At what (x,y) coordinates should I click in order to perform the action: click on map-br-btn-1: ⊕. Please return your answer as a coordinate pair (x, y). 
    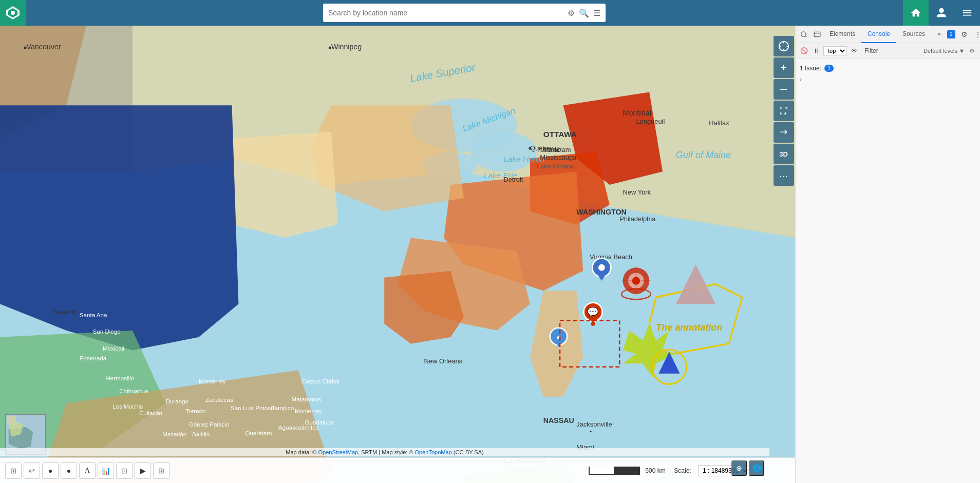
    Looking at the image, I should click on (739, 468).